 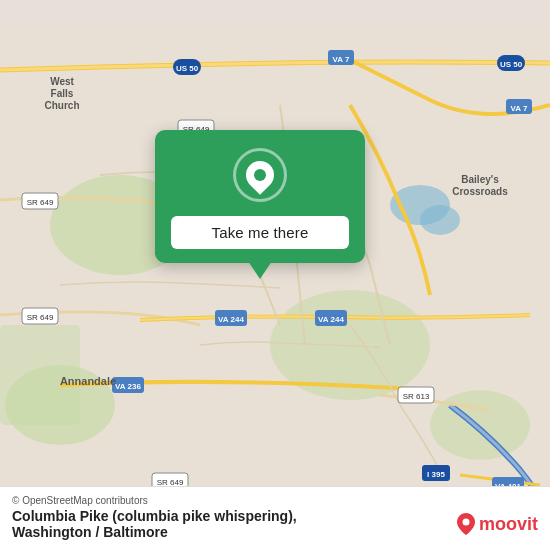 What do you see at coordinates (260, 175) in the screenshot?
I see `location-pin-icon` at bounding box center [260, 175].